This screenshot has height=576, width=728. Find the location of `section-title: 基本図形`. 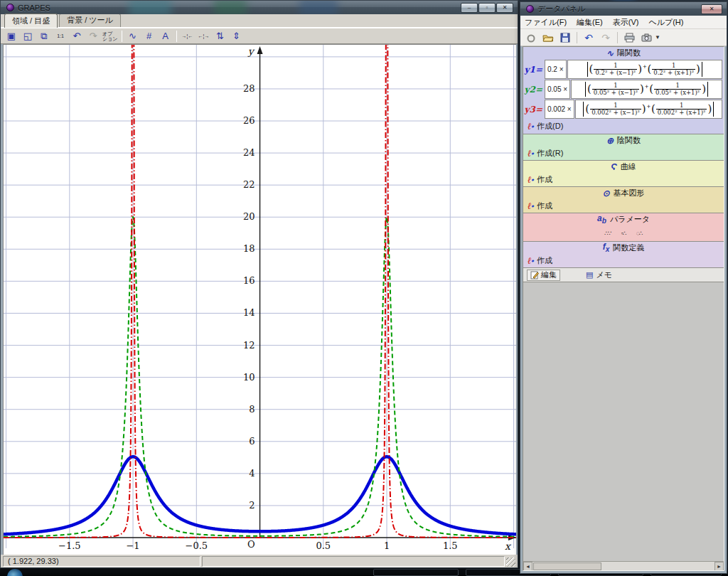

section-title: 基本図形 is located at coordinates (629, 193).